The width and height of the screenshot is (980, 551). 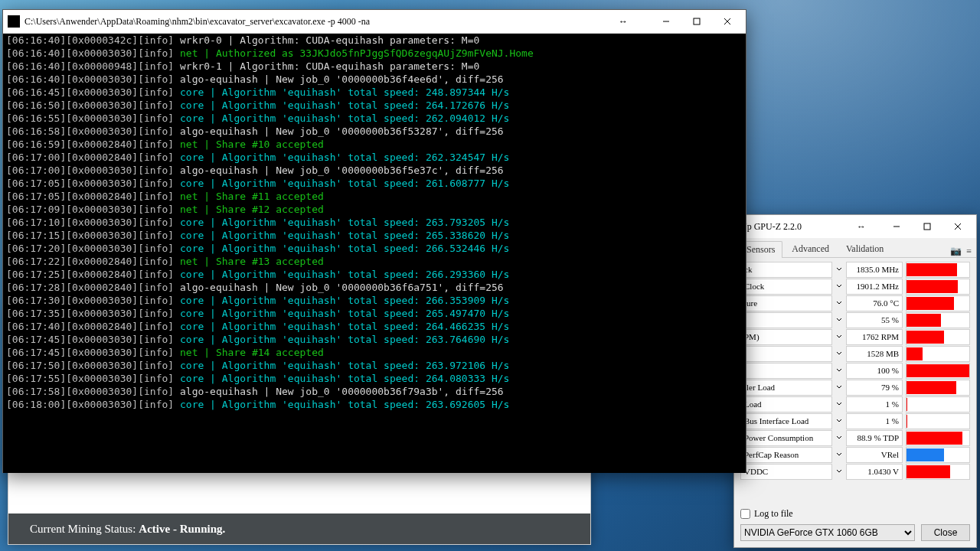 What do you see at coordinates (810, 249) in the screenshot?
I see `tab-advanced: Advanced` at bounding box center [810, 249].